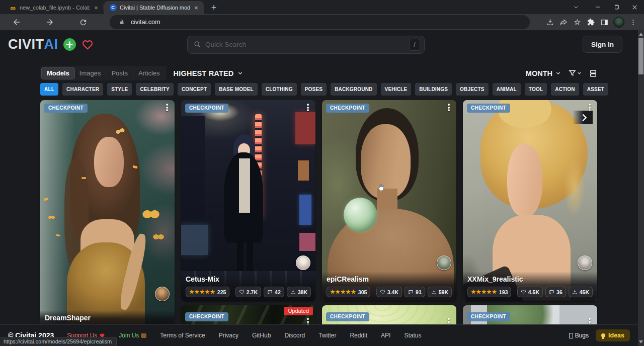  What do you see at coordinates (154, 8) in the screenshot?
I see `browser-tab-civitai: C Civitai | Stable Diffusion models, ×` at bounding box center [154, 8].